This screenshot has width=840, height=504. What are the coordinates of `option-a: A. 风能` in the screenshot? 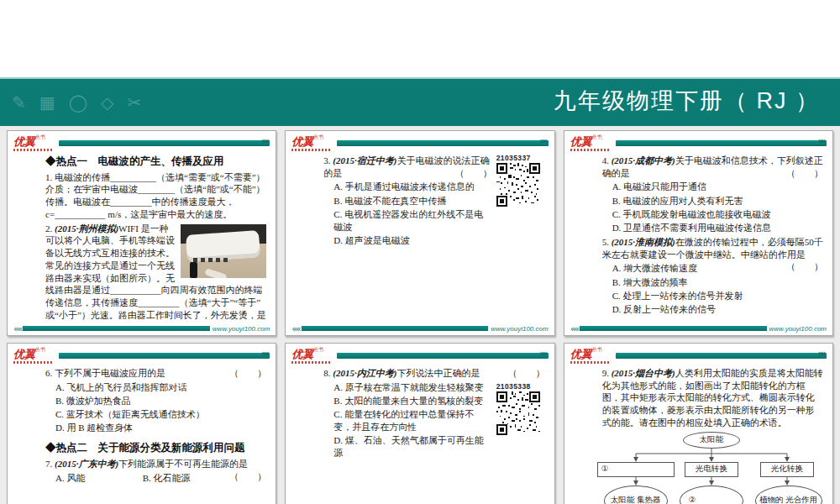 It's located at (99, 479).